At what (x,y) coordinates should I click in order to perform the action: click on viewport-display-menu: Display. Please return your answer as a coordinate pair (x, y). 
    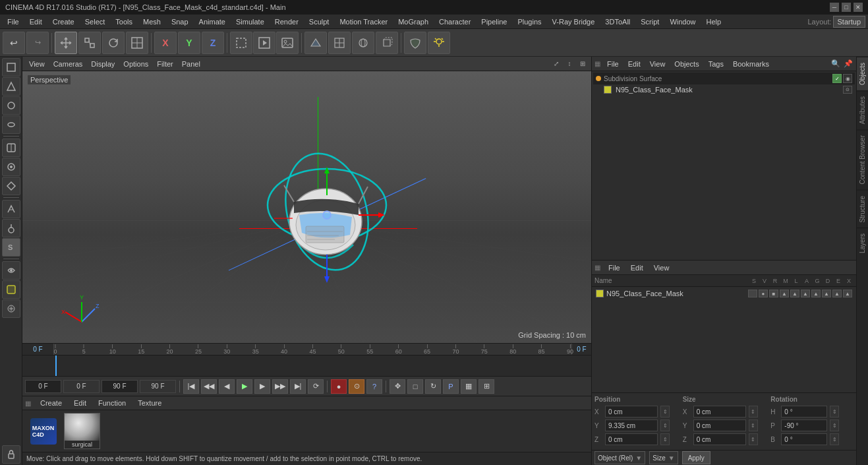
    Looking at the image, I should click on (103, 64).